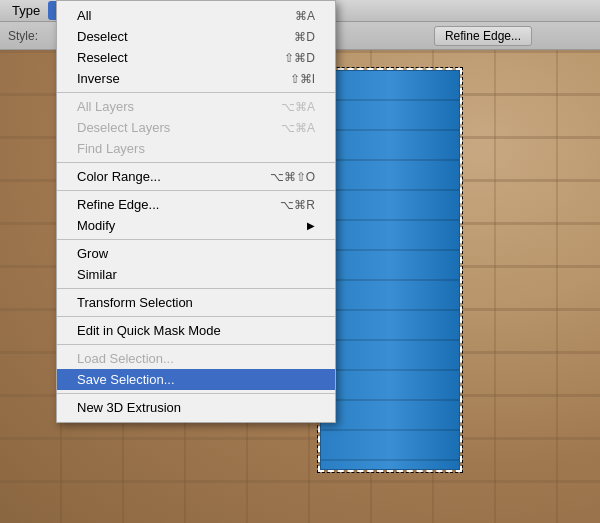  I want to click on menu-item-color-range-shortcut: ⌥⌘⇧O, so click(292, 177).